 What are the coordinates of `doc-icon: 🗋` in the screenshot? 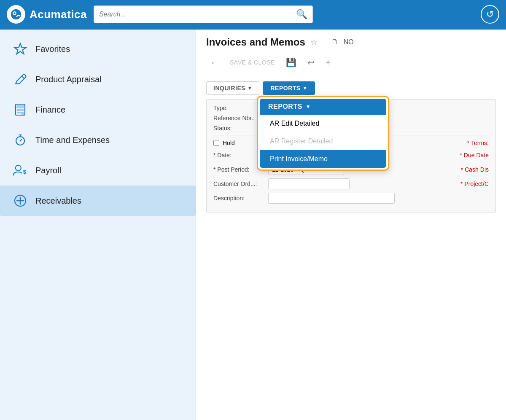 It's located at (335, 42).